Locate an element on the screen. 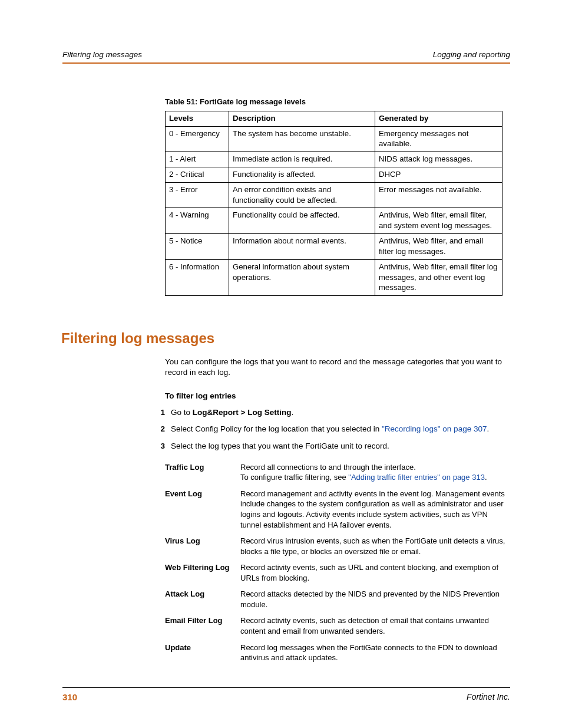 The height and width of the screenshot is (728, 562). step-number: 2 is located at coordinates (160, 429).